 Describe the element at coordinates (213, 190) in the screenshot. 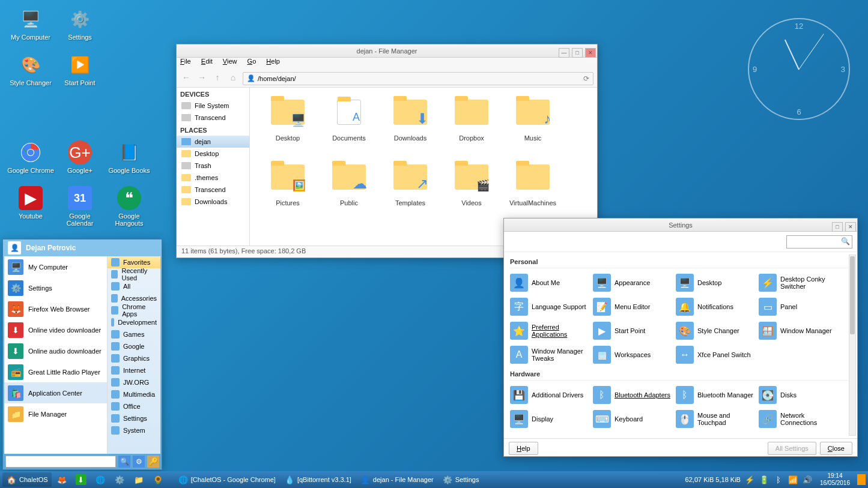

I see `sidebar-transcend2: Transcend` at that location.